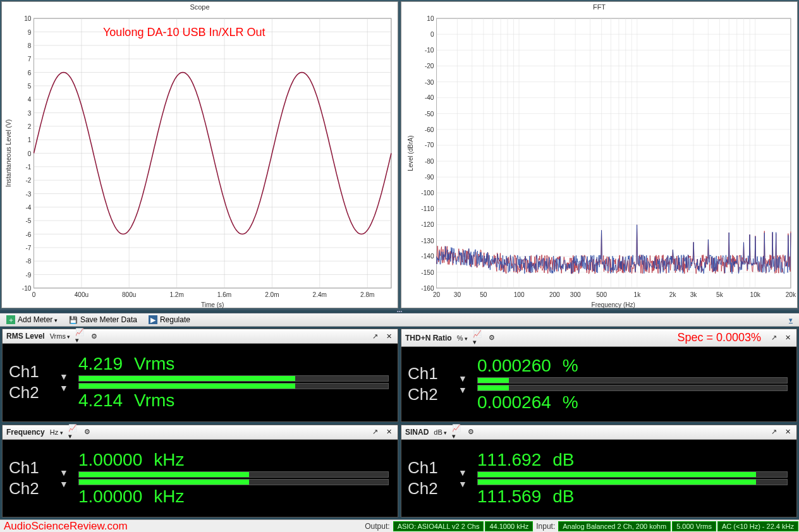 The height and width of the screenshot is (532, 799). Describe the element at coordinates (546, 526) in the screenshot. I see `input-label: Input:` at that location.